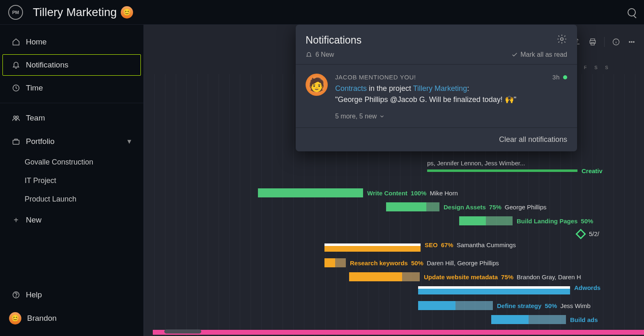 This screenshot has height=336, width=644. What do you see at coordinates (547, 221) in the screenshot?
I see `task-name: Build Landing Pages` at bounding box center [547, 221].